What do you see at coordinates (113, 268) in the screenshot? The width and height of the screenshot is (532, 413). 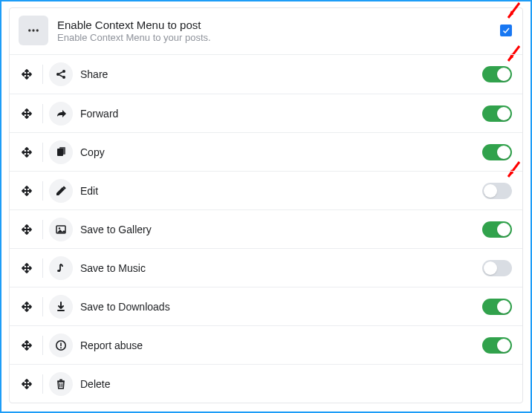 I see `menu-item-label: Save to Music` at bounding box center [113, 268].